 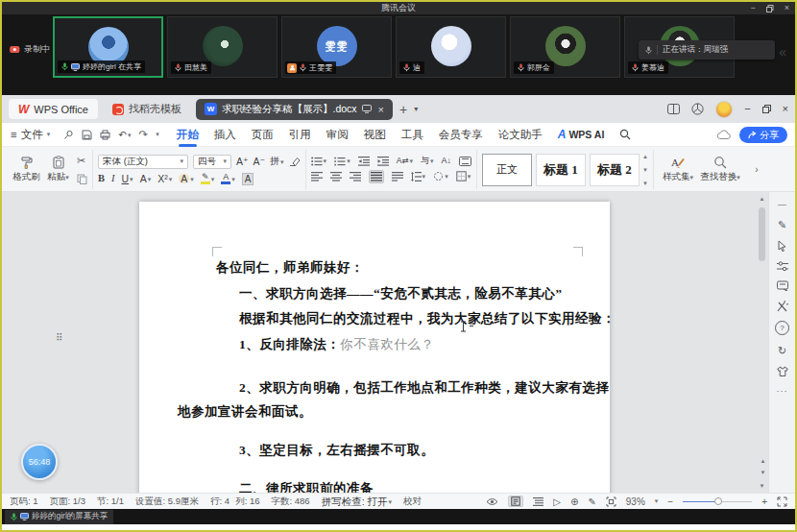 What do you see at coordinates (336, 47) in the screenshot?
I see `participant-tile-3: 雯雯 王雯雯` at bounding box center [336, 47].